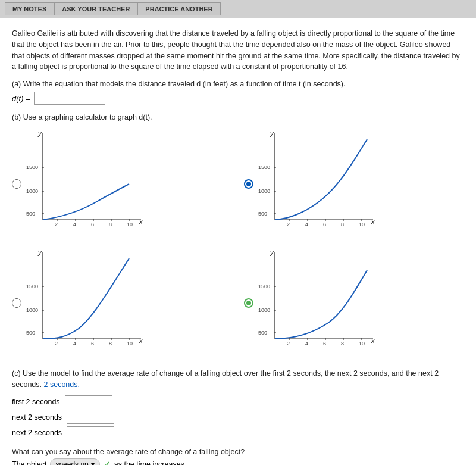 The width and height of the screenshot is (476, 465). I want to click on first-2-input, so click(89, 402).